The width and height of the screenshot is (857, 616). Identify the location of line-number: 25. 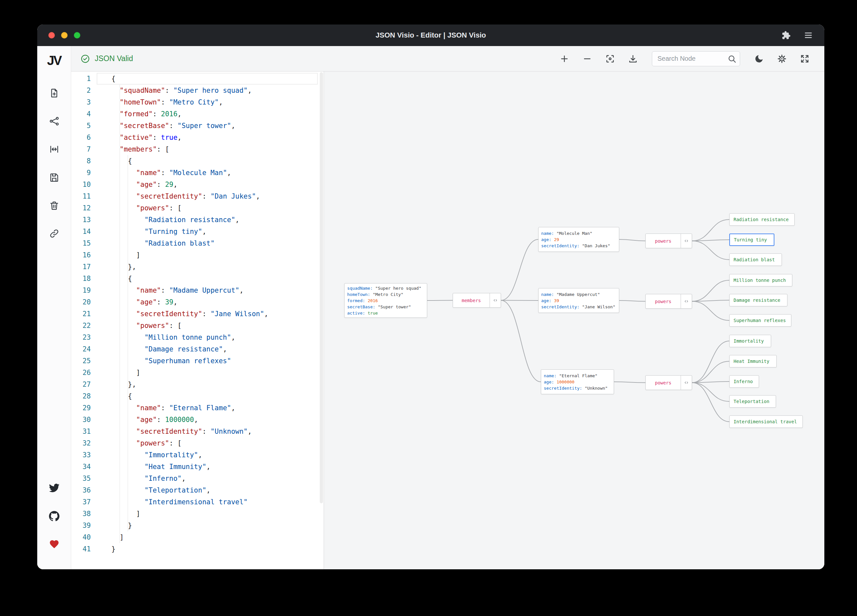
(84, 361).